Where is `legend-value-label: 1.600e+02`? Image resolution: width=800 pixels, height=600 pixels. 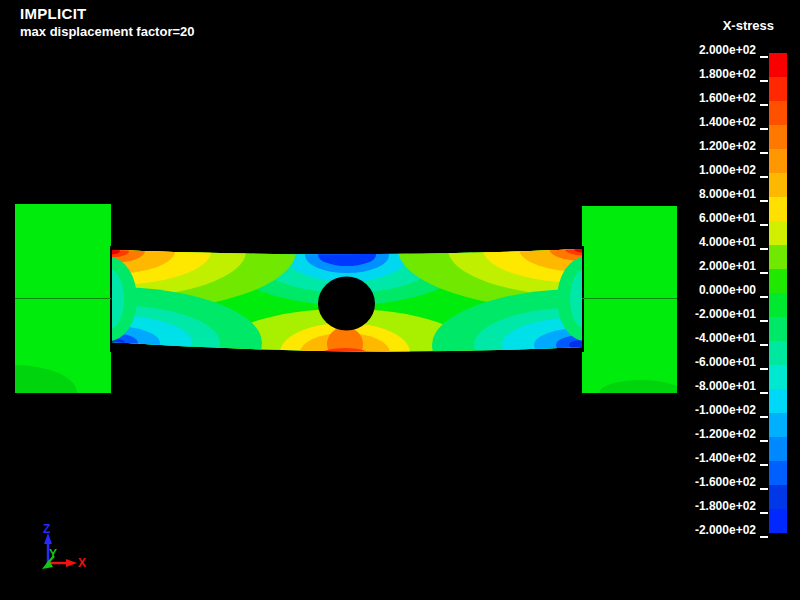 legend-value-label: 1.600e+02 is located at coordinates (709, 98).